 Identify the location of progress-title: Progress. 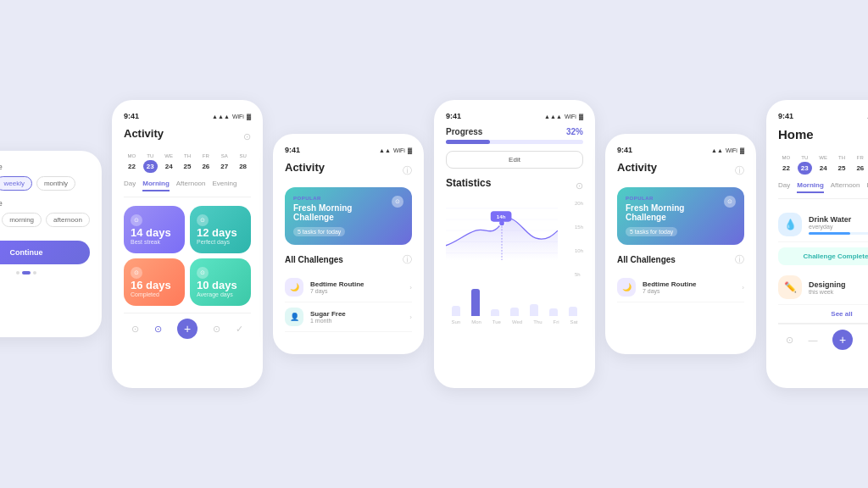
(465, 132).